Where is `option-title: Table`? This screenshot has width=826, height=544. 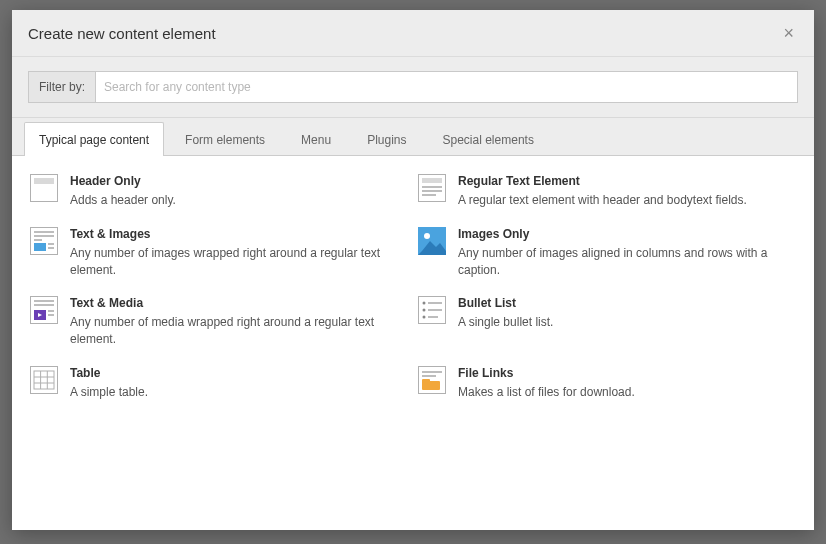
option-title: Table is located at coordinates (234, 373).